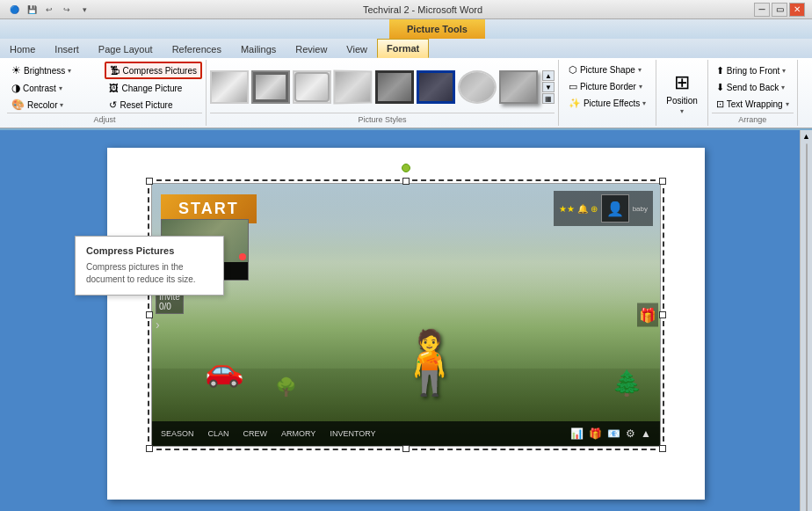 This screenshot has height=511, width=812. What do you see at coordinates (406, 10) in the screenshot?
I see `title-bar: 🔵 💾 ↩ ↪ ▾ Techviral 2 - Microsoft Word ─…` at bounding box center [406, 10].